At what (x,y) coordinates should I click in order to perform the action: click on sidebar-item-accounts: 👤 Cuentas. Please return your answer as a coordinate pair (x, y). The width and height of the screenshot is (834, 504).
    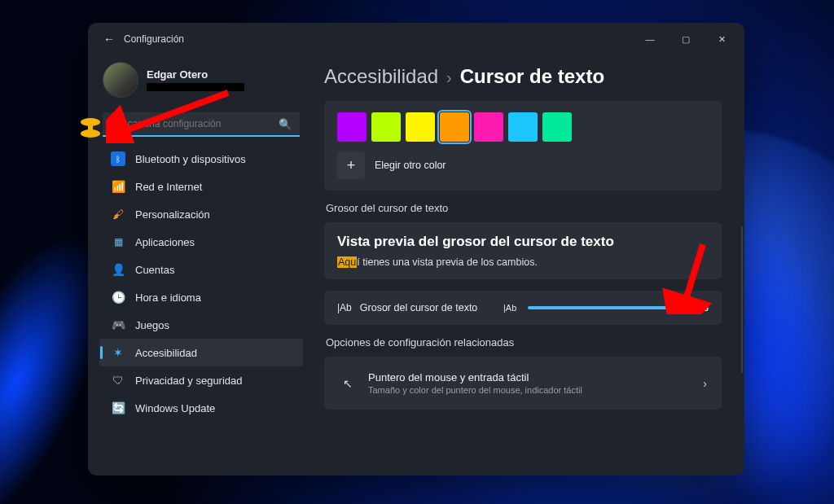
    Looking at the image, I should click on (201, 270).